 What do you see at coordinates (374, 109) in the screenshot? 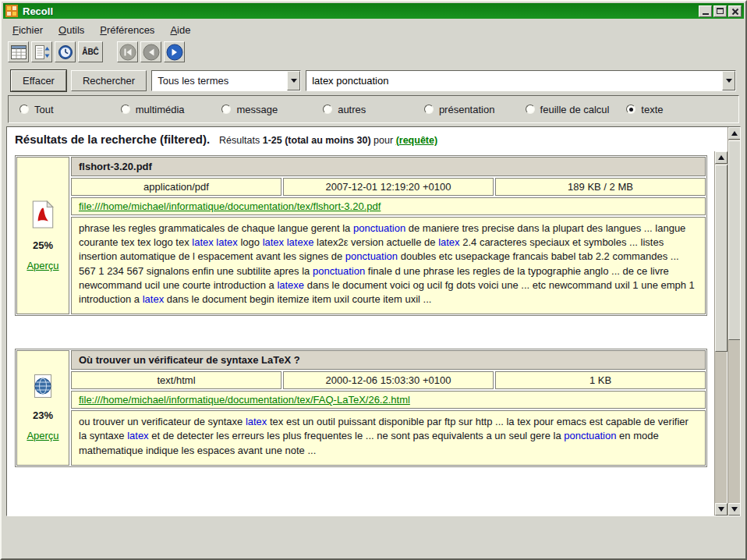
I see `document-type-filters: Toutmultimédiamessageautresprésentationf…` at bounding box center [374, 109].